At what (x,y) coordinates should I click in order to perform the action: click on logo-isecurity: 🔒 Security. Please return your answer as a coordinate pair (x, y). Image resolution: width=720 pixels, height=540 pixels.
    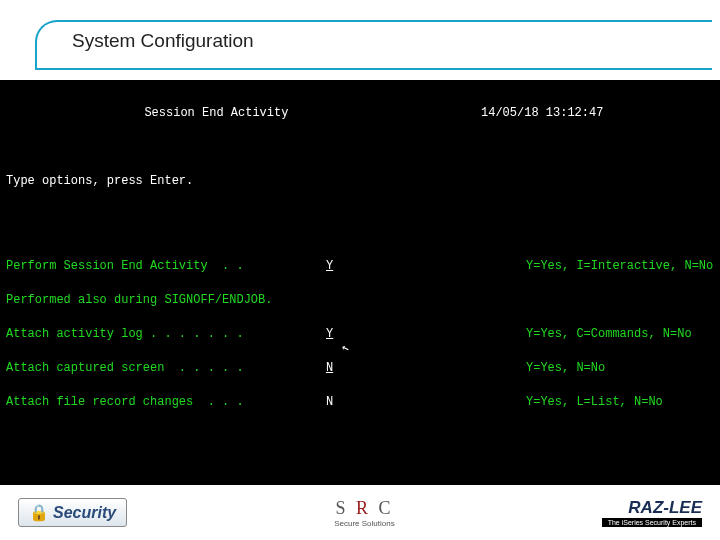
    Looking at the image, I should click on (72, 512).